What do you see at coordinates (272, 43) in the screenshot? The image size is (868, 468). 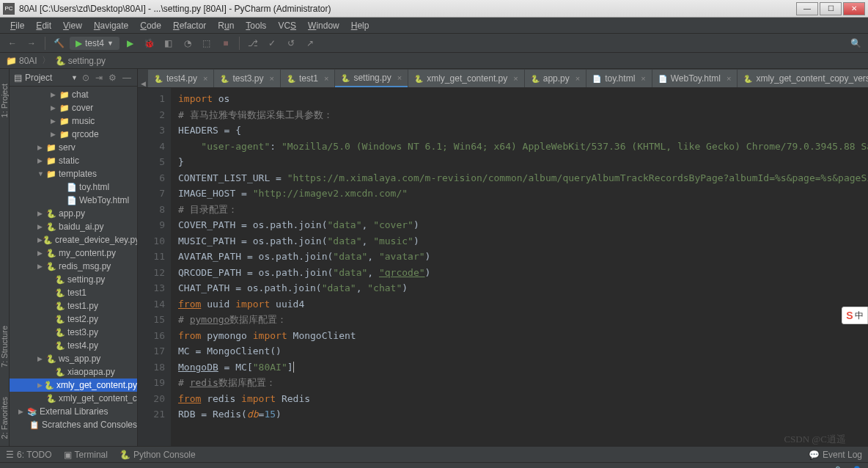 I see `commit-button: ✓` at bounding box center [272, 43].